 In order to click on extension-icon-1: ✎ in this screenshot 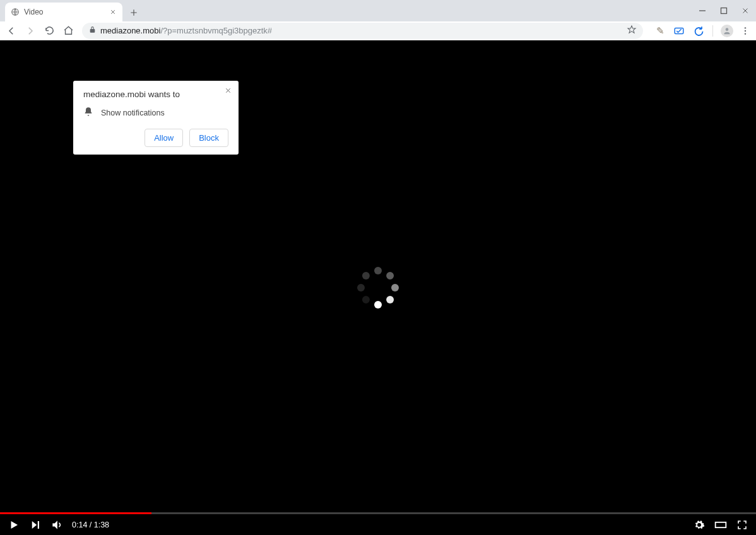, I will do `click(660, 31)`.